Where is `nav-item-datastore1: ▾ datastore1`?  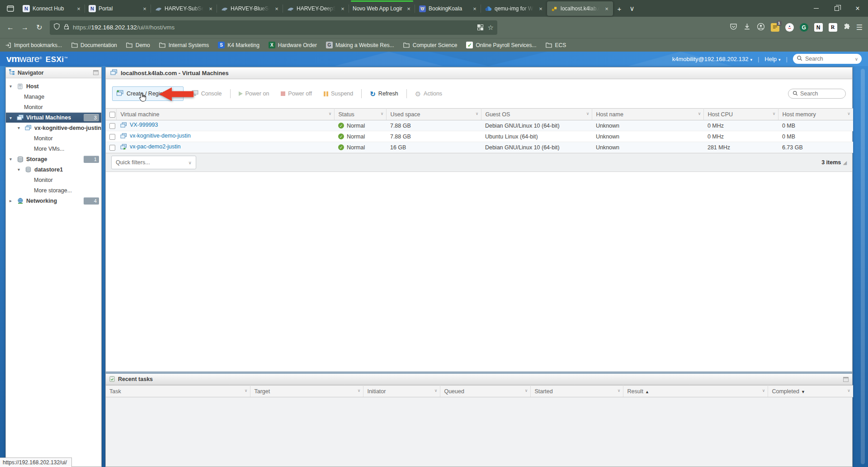 nav-item-datastore1: ▾ datastore1 is located at coordinates (53, 169).